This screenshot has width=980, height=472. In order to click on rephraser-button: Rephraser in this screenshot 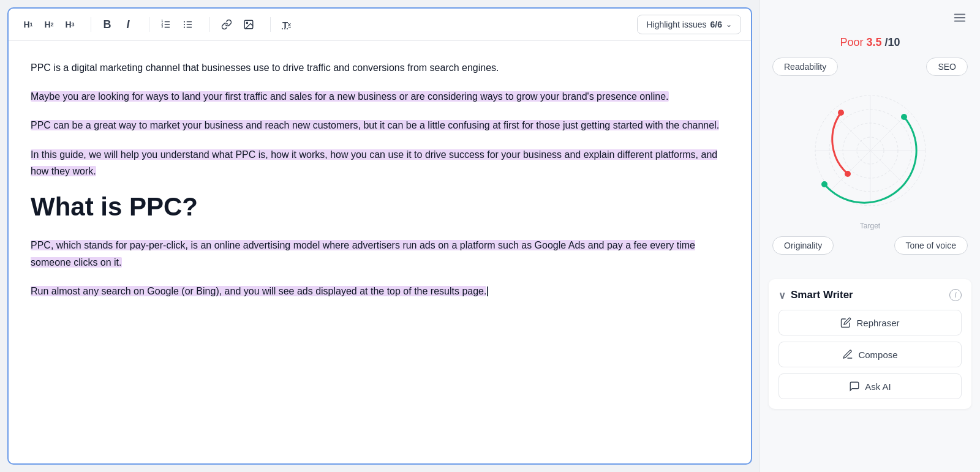, I will do `click(870, 323)`.